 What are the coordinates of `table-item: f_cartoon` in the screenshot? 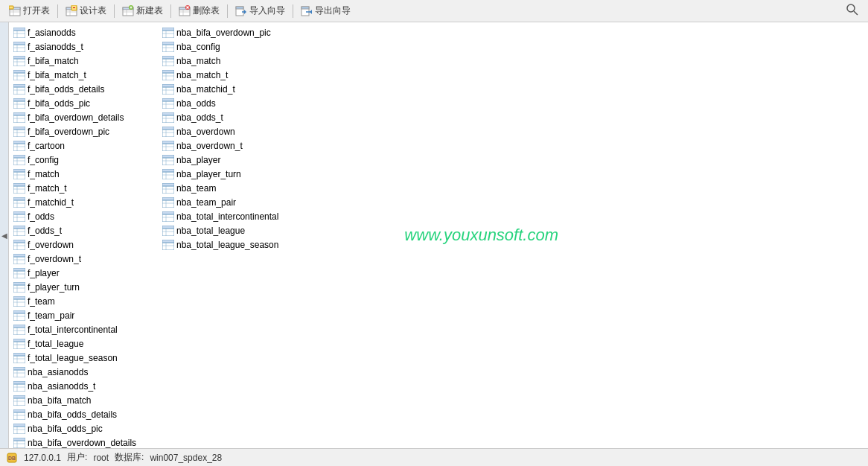 It's located at (83, 146).